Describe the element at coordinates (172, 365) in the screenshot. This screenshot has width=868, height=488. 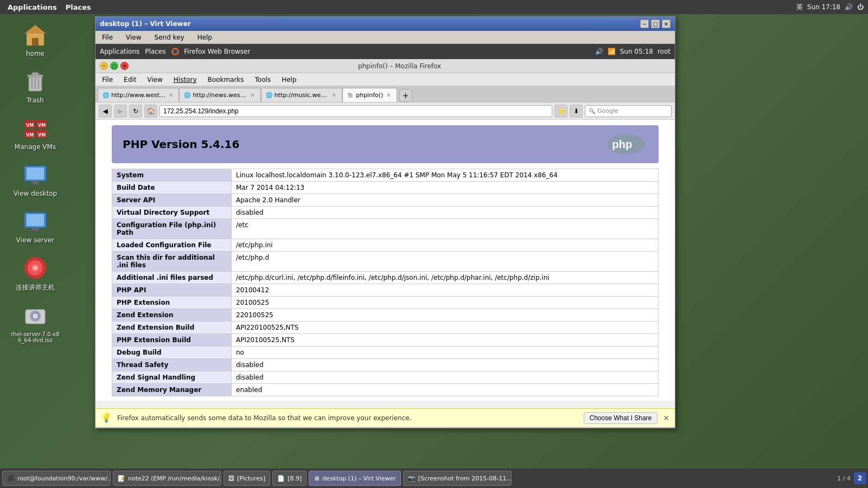
I see `table-key: Thread Safety` at that location.